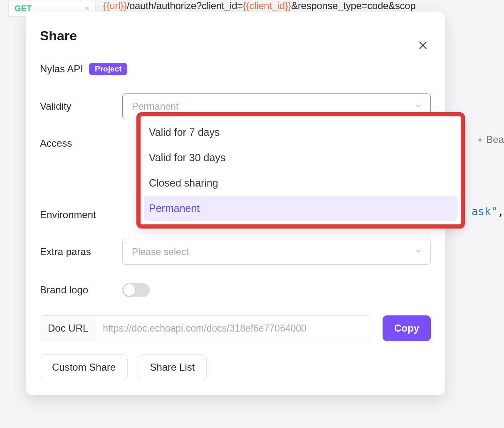  I want to click on url-var-2: {{client_id}}, so click(267, 6).